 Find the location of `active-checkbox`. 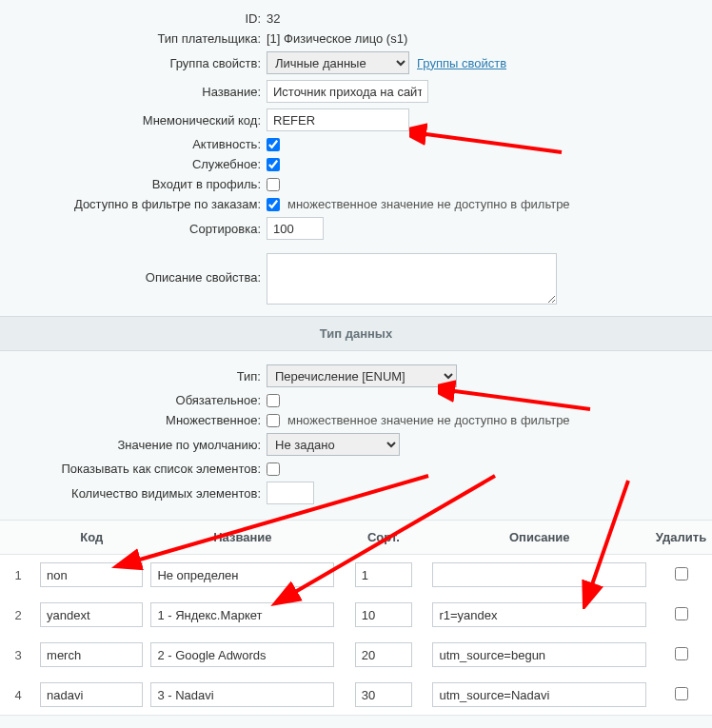

active-checkbox is located at coordinates (273, 145).